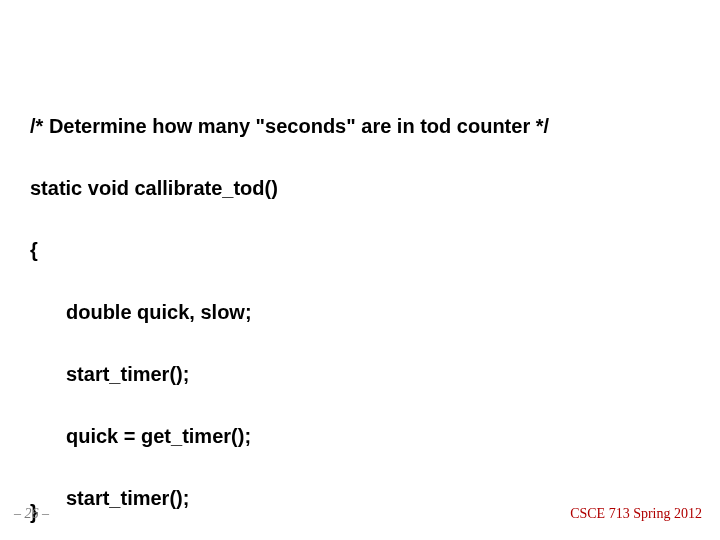  What do you see at coordinates (360, 250) in the screenshot?
I see `code-line: {` at bounding box center [360, 250].